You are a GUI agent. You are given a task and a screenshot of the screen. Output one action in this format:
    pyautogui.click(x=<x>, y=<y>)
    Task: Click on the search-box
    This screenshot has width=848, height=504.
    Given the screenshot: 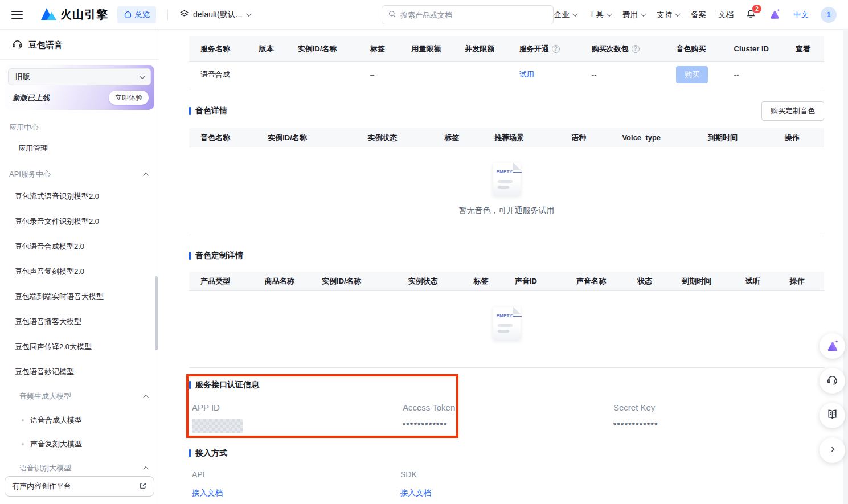 What is the action you would take?
    pyautogui.click(x=468, y=15)
    